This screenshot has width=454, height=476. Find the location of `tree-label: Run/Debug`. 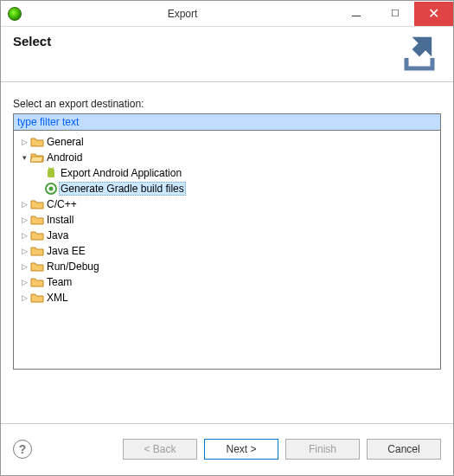

tree-label: Run/Debug is located at coordinates (73, 267).